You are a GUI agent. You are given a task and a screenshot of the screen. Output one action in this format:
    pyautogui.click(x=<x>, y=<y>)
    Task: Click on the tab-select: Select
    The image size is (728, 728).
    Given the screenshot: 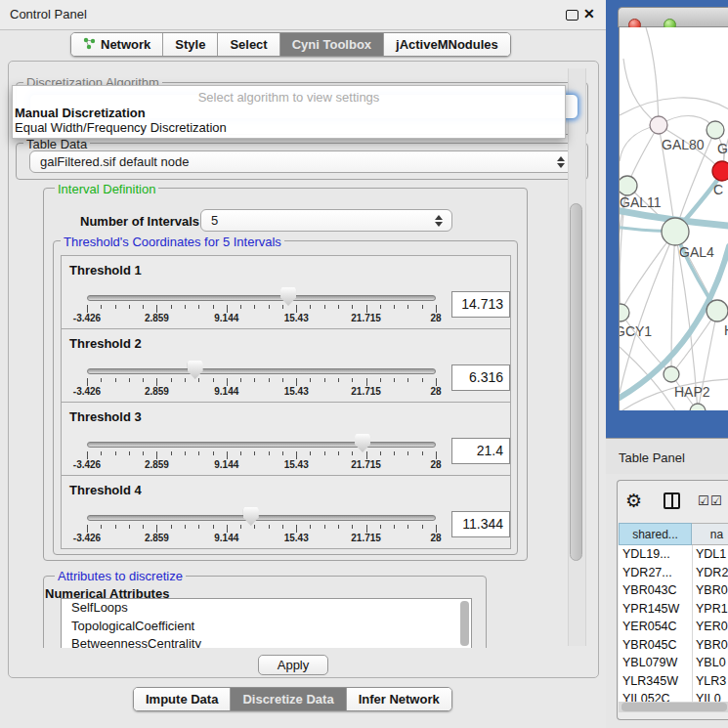 What is the action you would take?
    pyautogui.click(x=248, y=45)
    